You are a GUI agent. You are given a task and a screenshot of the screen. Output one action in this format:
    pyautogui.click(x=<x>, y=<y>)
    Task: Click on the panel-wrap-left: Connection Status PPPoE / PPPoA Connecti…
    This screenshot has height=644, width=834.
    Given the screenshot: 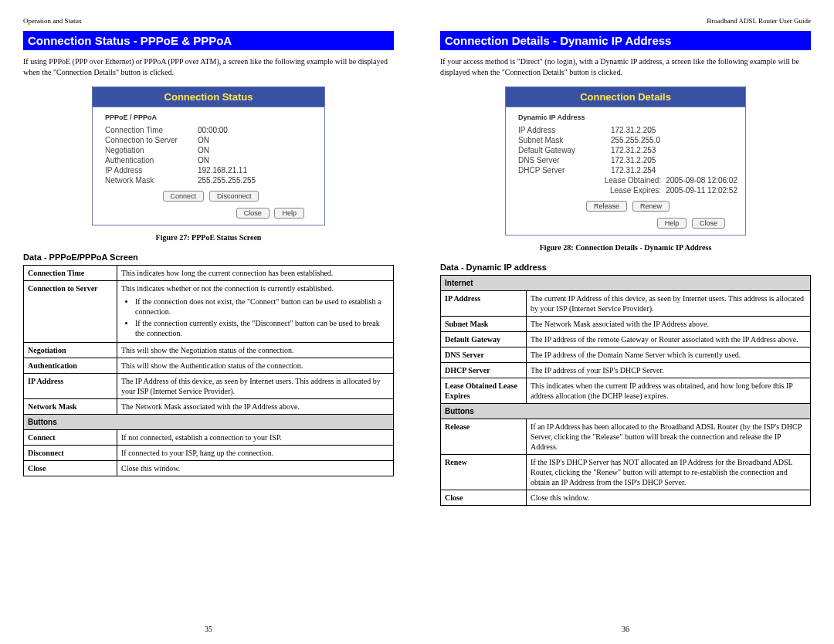 What is the action you would take?
    pyautogui.click(x=208, y=156)
    